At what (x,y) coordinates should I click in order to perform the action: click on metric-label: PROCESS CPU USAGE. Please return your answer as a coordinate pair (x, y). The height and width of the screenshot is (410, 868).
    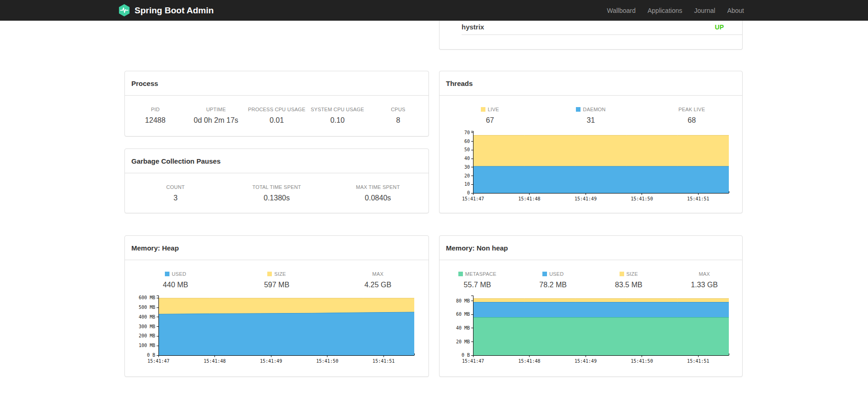
    Looking at the image, I should click on (276, 109).